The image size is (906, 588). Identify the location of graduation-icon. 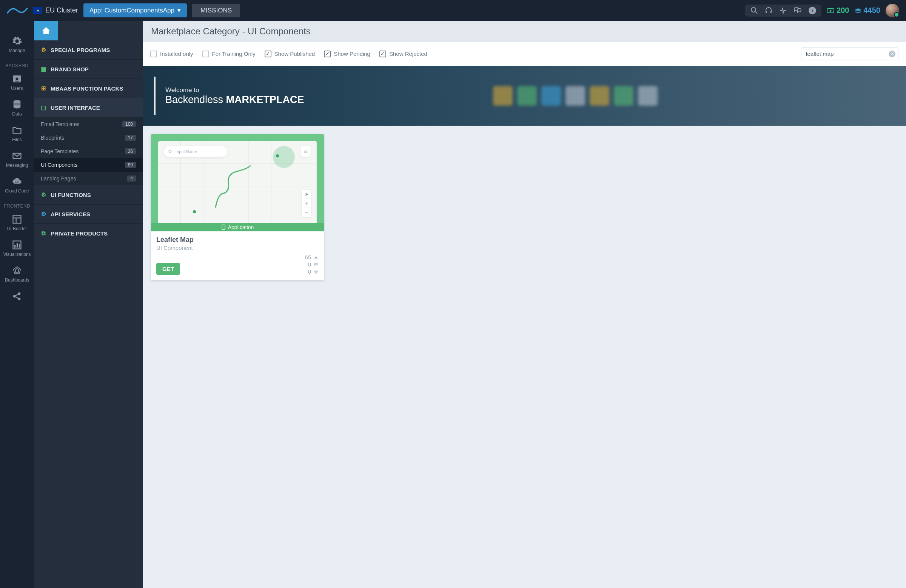
(858, 11).